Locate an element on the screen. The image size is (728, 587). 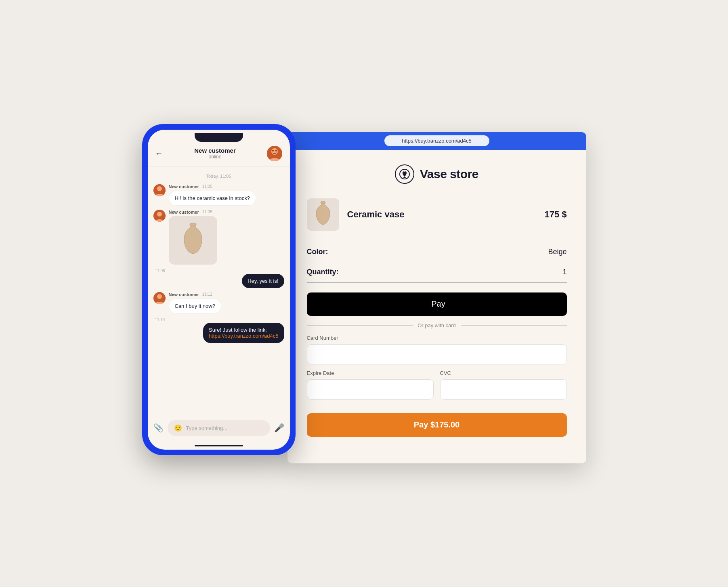
expire-input is located at coordinates (370, 389).